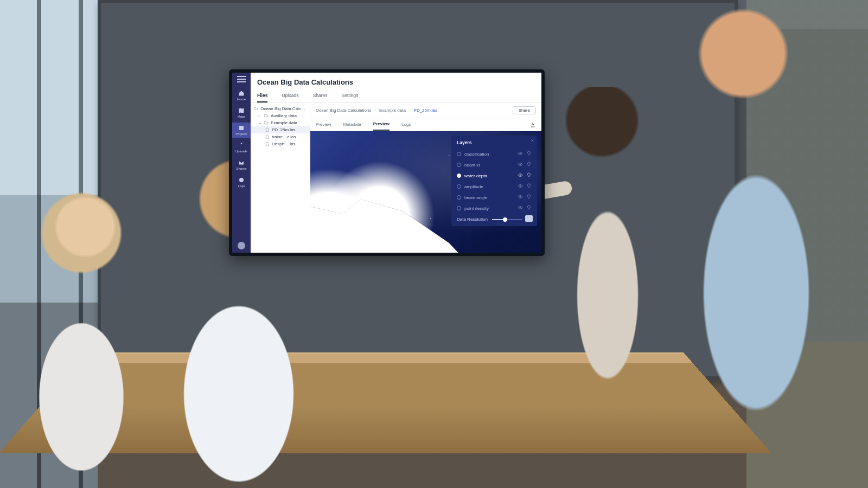 The height and width of the screenshot is (488, 868). What do you see at coordinates (426, 111) in the screenshot?
I see `breadcrumb: Ocean Big Data Calculations › Example da…` at bounding box center [426, 111].